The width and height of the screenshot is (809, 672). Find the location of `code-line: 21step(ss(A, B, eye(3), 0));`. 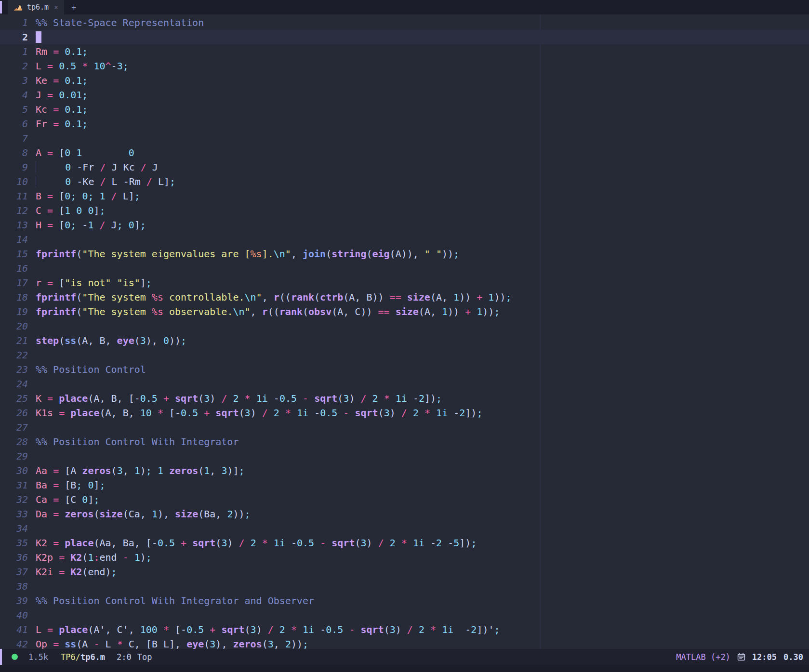

code-line: 21step(ss(A, B, eye(3), 0)); is located at coordinates (405, 341).